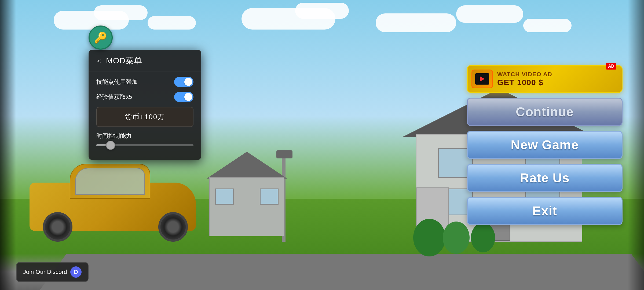 The image size is (644, 290). I want to click on mod-time-control-label: 时间控制能力, so click(145, 136).